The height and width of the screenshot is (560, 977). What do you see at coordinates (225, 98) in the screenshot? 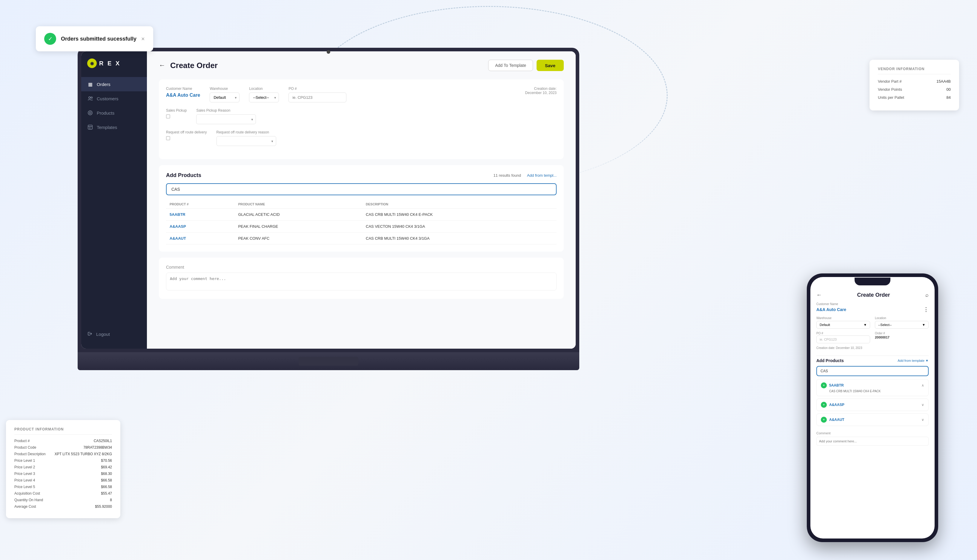
I see `warehouse-select: Default` at bounding box center [225, 98].